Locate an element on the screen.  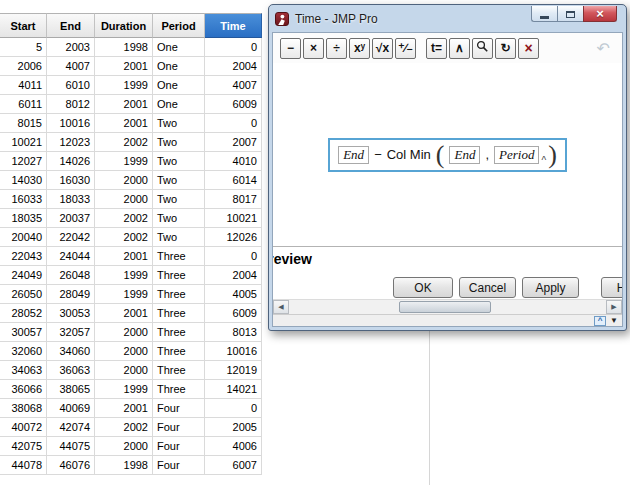
divide-button: ÷ is located at coordinates (336, 48).